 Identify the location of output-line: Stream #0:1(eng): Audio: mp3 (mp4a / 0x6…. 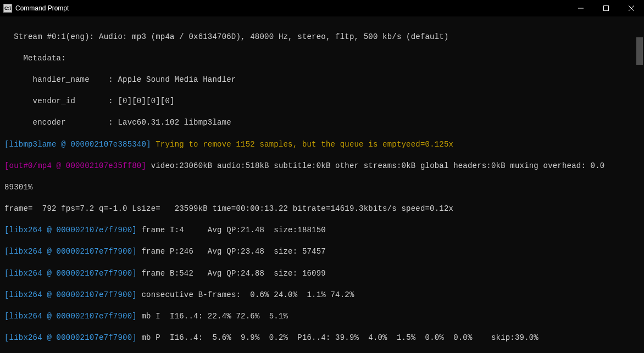
(322, 37).